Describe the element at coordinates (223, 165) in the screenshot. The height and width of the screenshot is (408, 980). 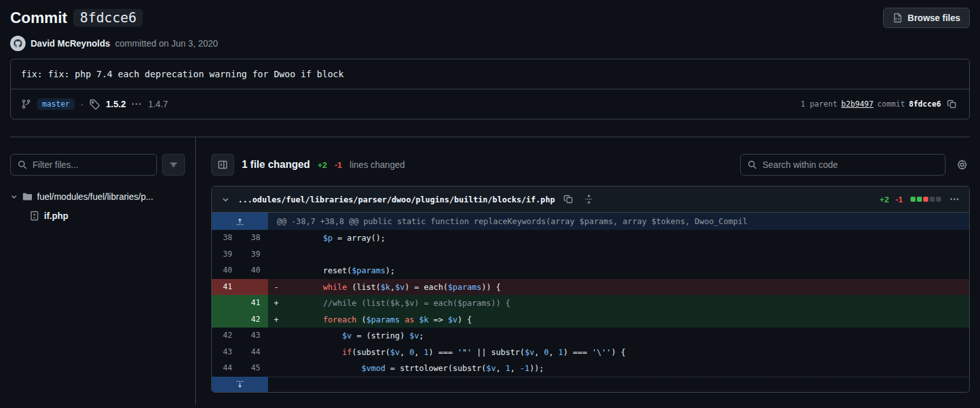
I see `sidebar-collapse-icon` at that location.